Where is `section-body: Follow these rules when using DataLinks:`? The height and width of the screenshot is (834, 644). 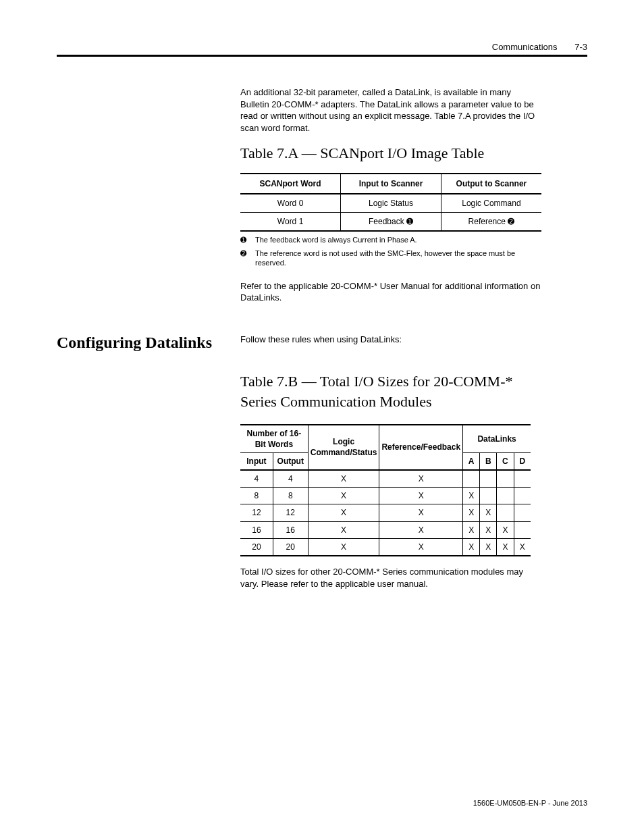
section-body: Follow these rules when using DataLinks: is located at coordinates (414, 342).